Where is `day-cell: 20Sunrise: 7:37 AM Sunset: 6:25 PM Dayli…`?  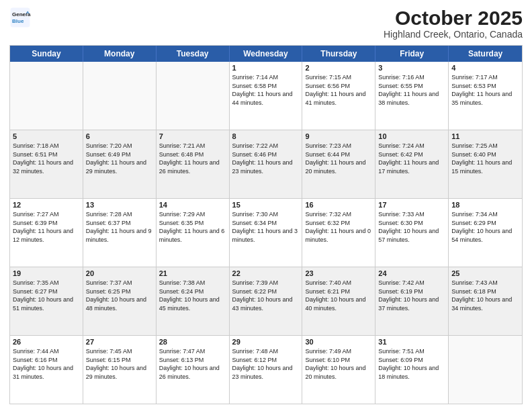 day-cell: 20Sunrise: 7:37 AM Sunset: 6:25 PM Dayli… is located at coordinates (120, 301).